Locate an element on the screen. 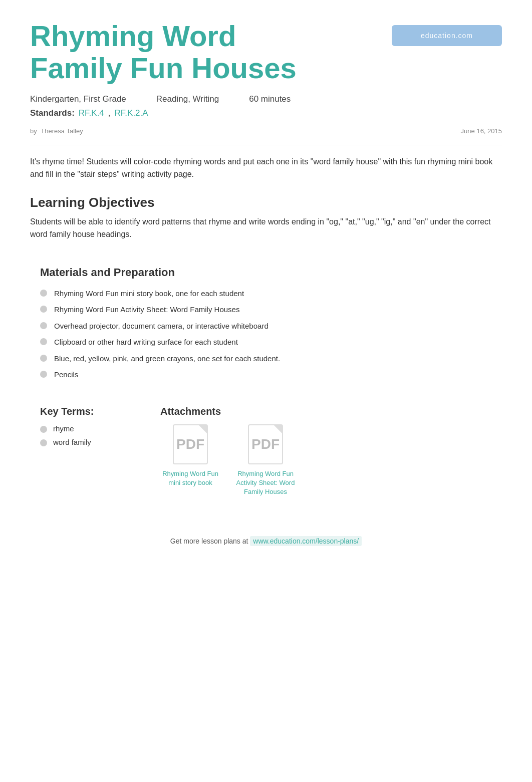 The height and width of the screenshot is (782, 532). footer-prefix: Get more lesson plans at is located at coordinates (209, 541).